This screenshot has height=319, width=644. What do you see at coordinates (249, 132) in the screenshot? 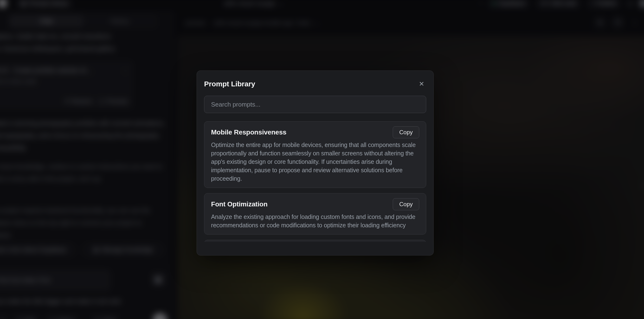
I see `prompt-title: Mobile Responsiveness` at bounding box center [249, 132].